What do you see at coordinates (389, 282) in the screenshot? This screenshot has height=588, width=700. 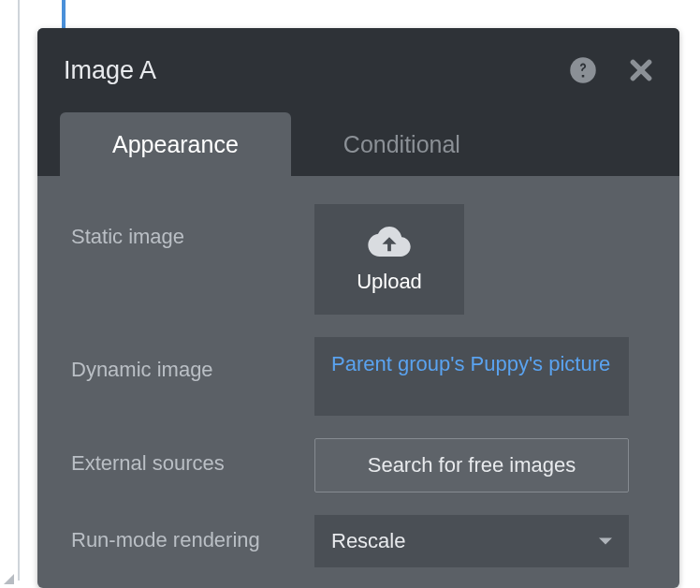 I see `upload-label: Upload` at bounding box center [389, 282].